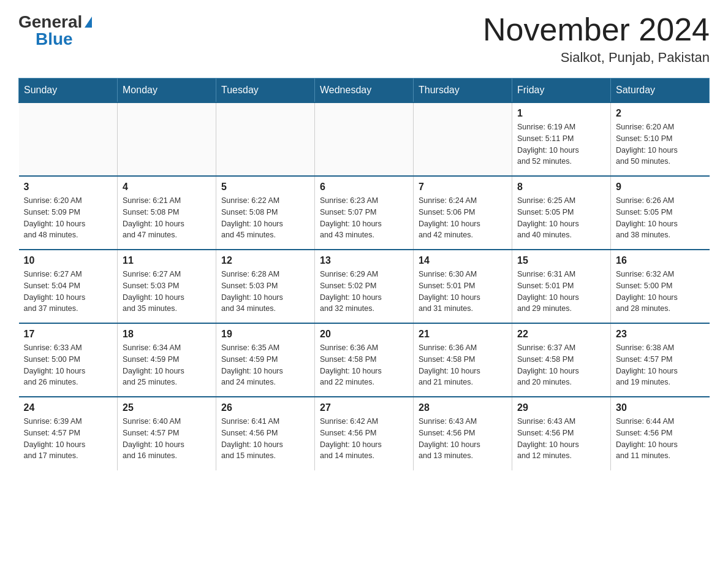  I want to click on day-info: Sunrise: 6:39 AMSunset: 4:57 PMDaylight:…, so click(69, 439).